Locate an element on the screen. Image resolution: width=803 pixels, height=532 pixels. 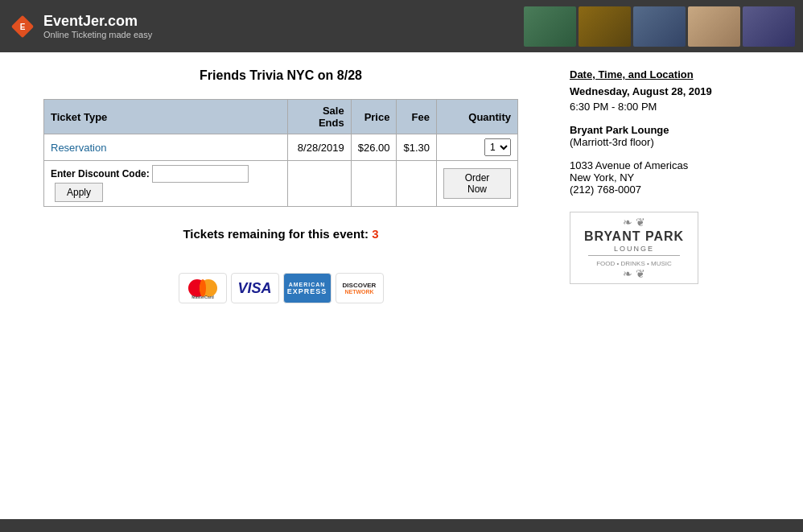
address-line2: New York, NY is located at coordinates (674, 177).